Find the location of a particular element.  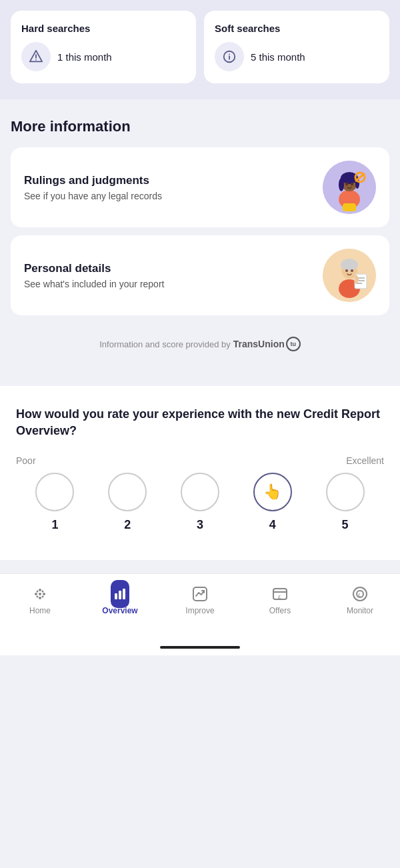

rating-number-2: 2 is located at coordinates (127, 525).